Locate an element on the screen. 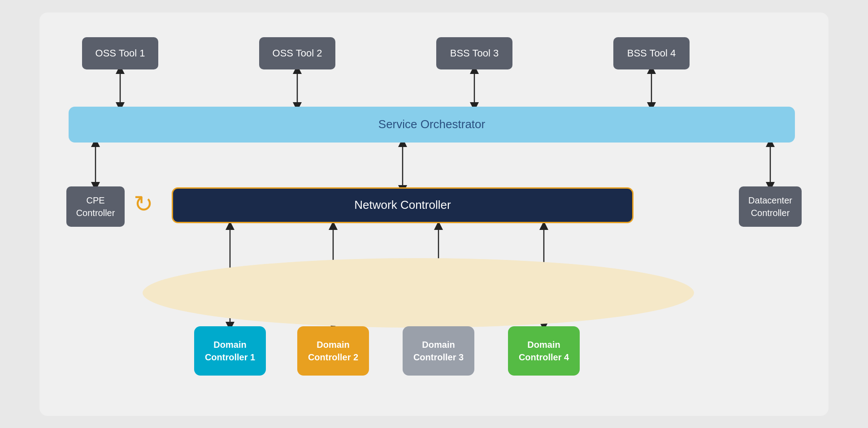 The height and width of the screenshot is (428, 868). sync-icon: ↻ is located at coordinates (143, 204).